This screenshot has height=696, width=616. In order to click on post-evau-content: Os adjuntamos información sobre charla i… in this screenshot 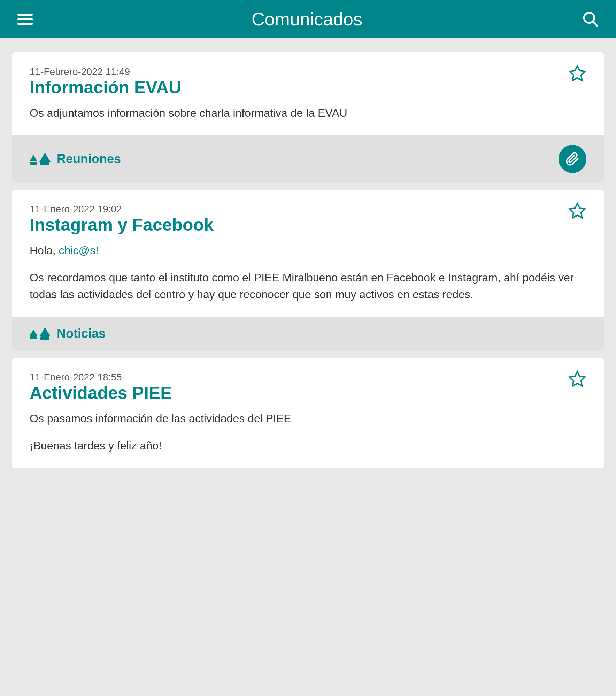, I will do `click(308, 113)`.